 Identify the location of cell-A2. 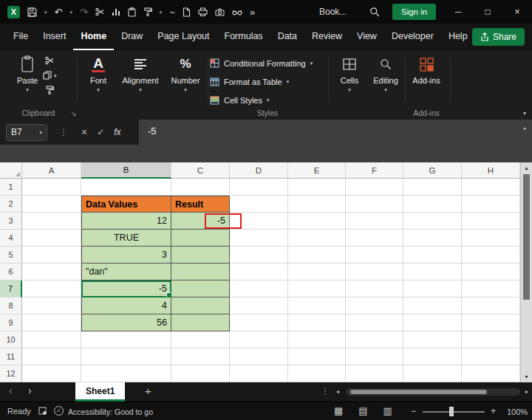
(52, 204).